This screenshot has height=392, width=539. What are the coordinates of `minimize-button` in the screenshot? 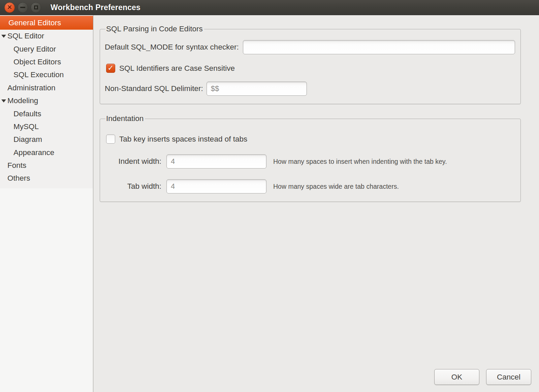 It's located at (23, 7).